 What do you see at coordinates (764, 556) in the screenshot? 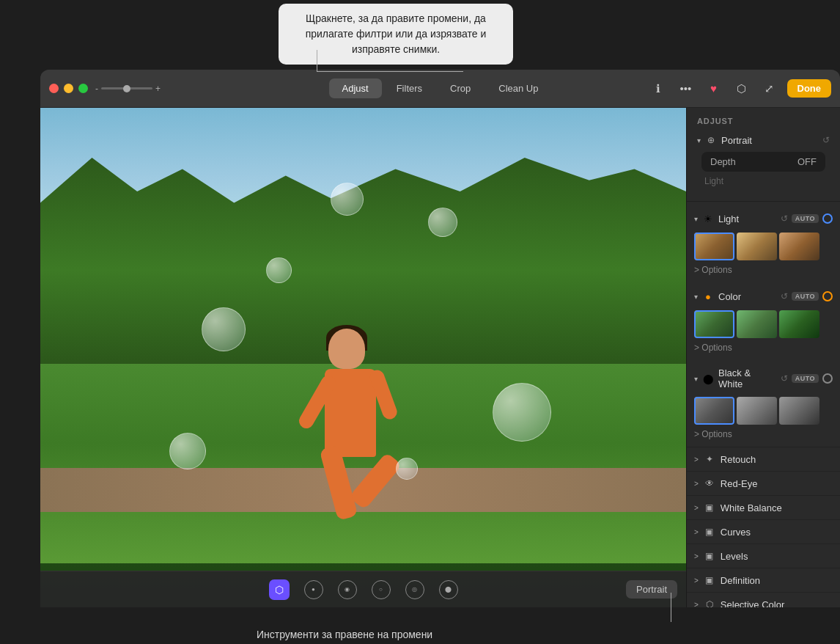
I see `levels-row: > ▣ Levels` at bounding box center [764, 556].